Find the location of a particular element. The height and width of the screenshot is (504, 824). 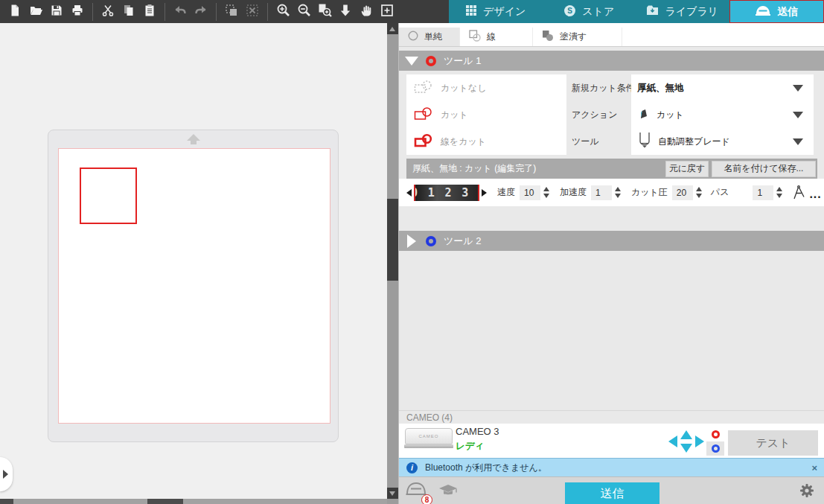

simple-circle-icon is located at coordinates (413, 37).